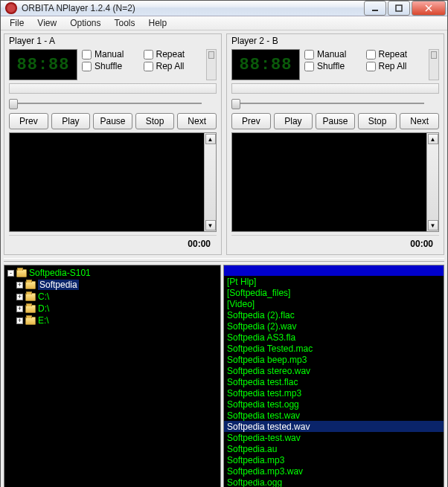 The height and width of the screenshot is (487, 448). I want to click on player-1-seek-slider, so click(113, 103).